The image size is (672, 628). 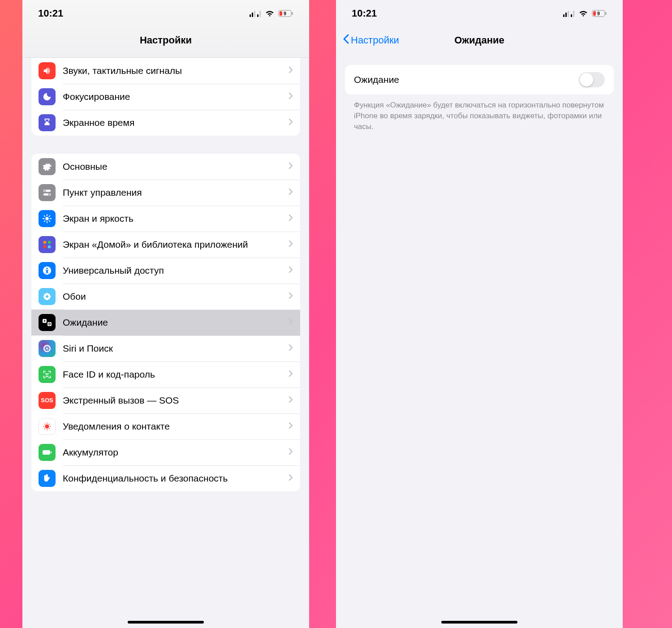 I want to click on faceid-icon, so click(x=47, y=374).